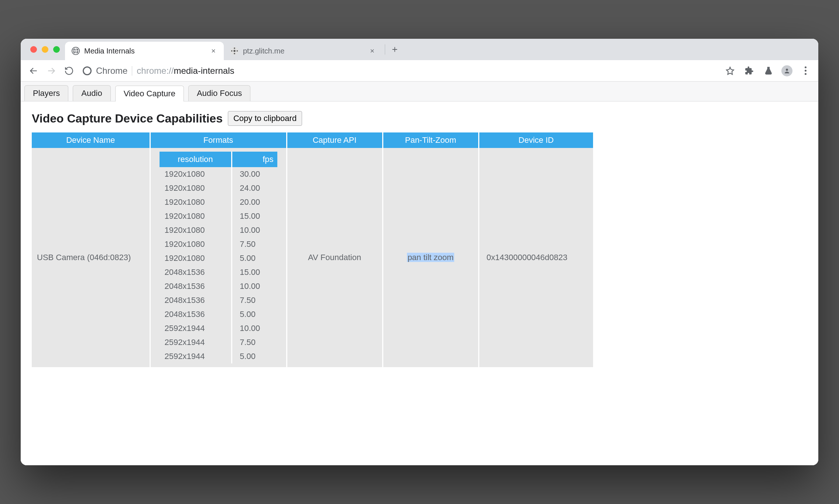 This screenshot has height=504, width=839. I want to click on format-row: 2592x194410.00, so click(219, 328).